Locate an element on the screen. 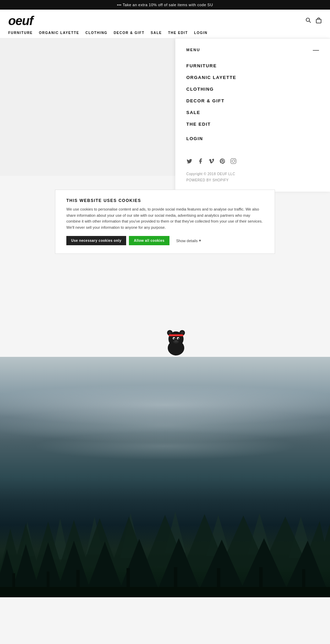  menu-link-organic-layette: ORGANIC LAYETTE is located at coordinates (211, 78).